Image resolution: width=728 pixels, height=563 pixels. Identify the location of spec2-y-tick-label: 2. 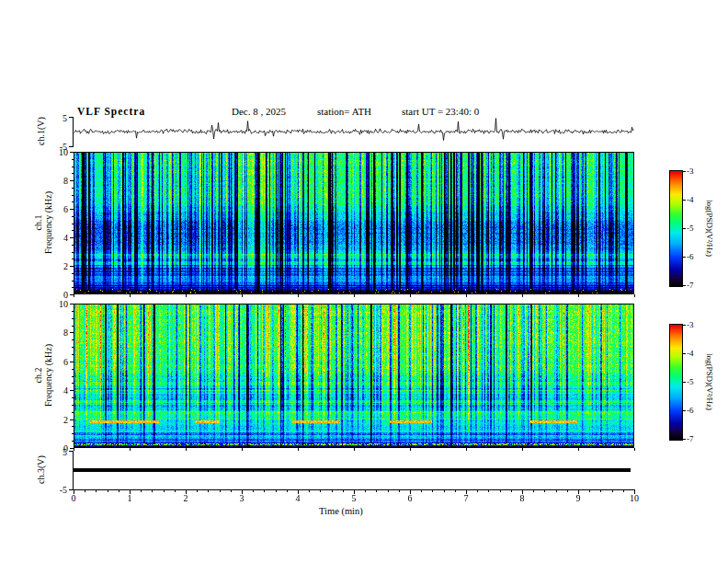
(66, 419).